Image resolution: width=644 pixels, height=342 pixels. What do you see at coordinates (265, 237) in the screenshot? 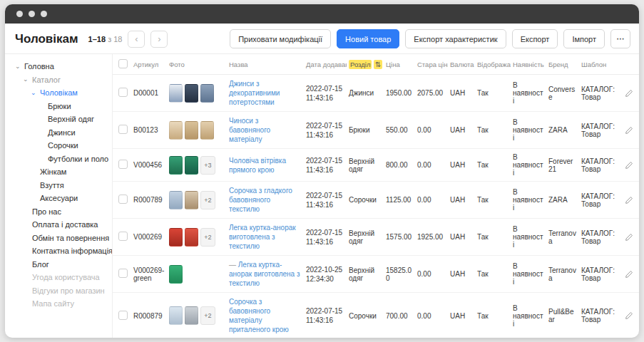
I see `cell-name: Легка куртка-анорак виготовлена з тексти…` at bounding box center [265, 237].